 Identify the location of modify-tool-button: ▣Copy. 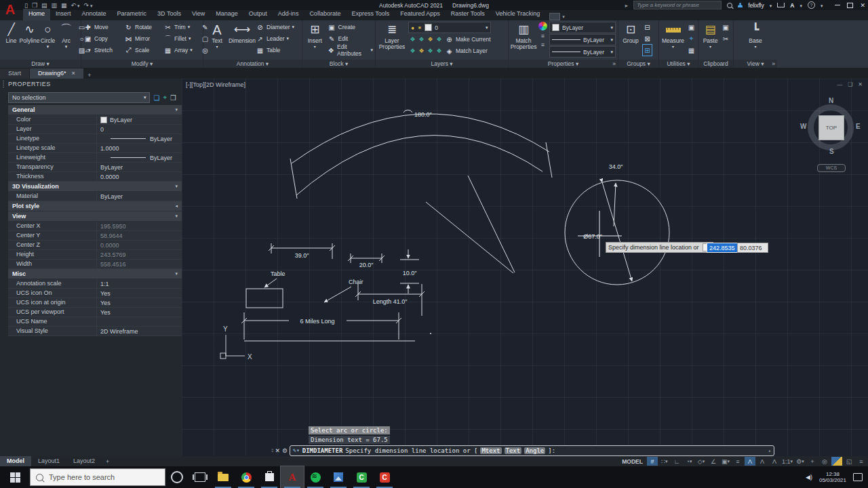
(103, 39).